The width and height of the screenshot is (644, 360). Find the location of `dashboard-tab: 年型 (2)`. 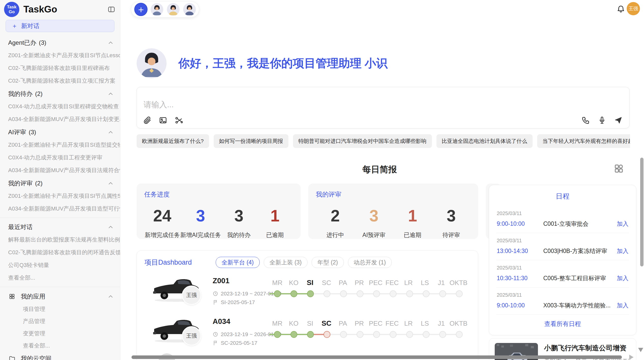

dashboard-tab: 年型 (2) is located at coordinates (328, 262).